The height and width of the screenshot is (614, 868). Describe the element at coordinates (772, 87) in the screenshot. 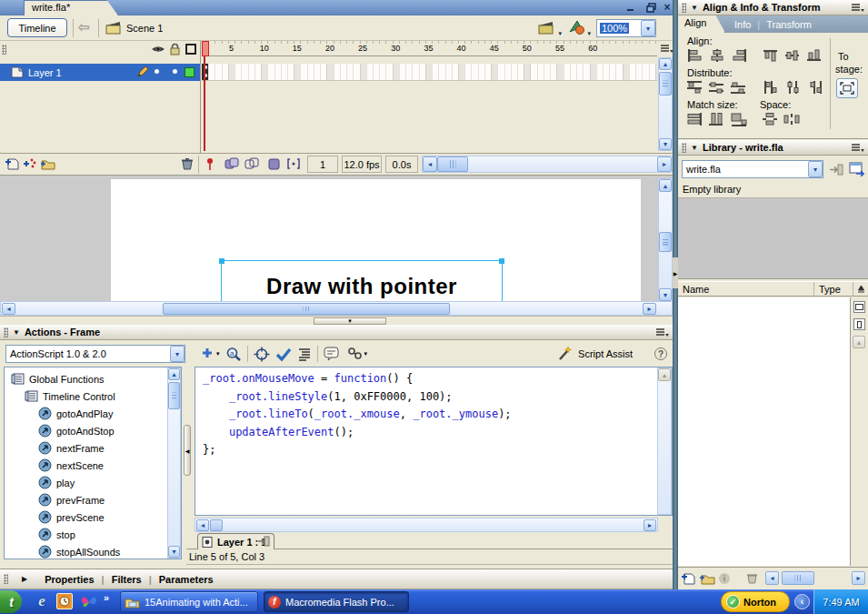

I see `distribute-left-edge-button` at that location.